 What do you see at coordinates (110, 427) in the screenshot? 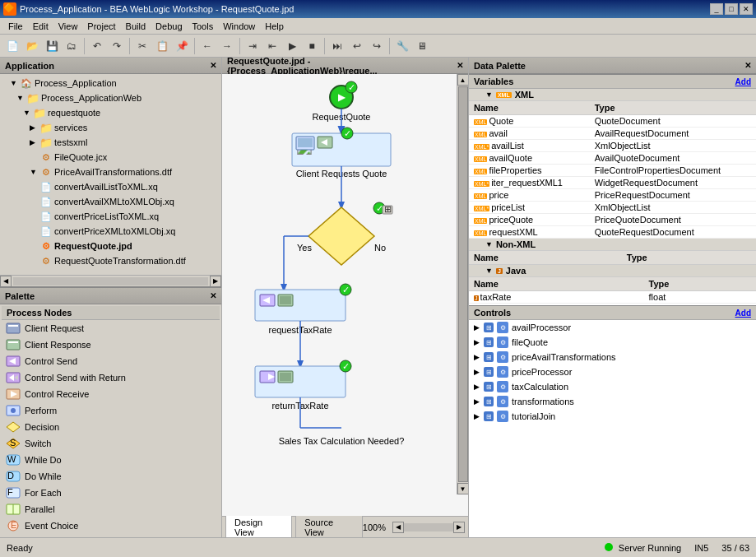
I see `palette-item-decision: Decision` at bounding box center [110, 427].